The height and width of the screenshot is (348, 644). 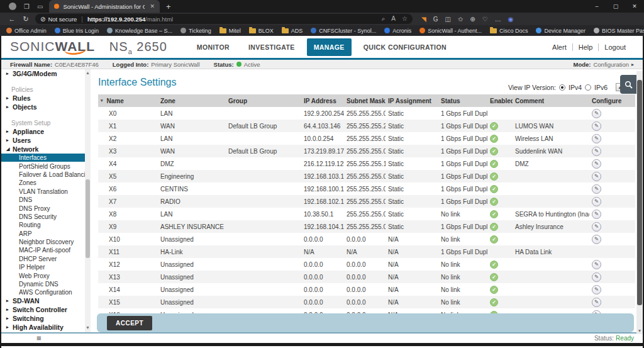 I want to click on sidebar-item: Interfaces, so click(x=43, y=157).